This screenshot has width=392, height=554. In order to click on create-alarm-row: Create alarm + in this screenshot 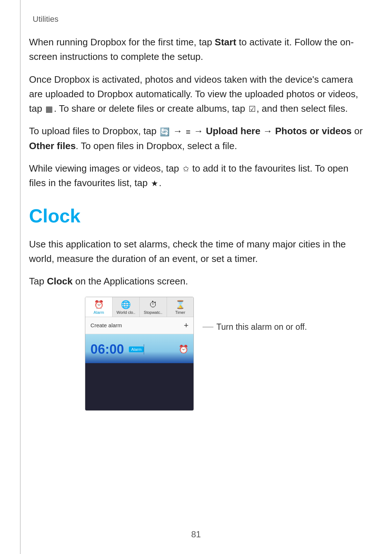, I will do `click(139, 326)`.